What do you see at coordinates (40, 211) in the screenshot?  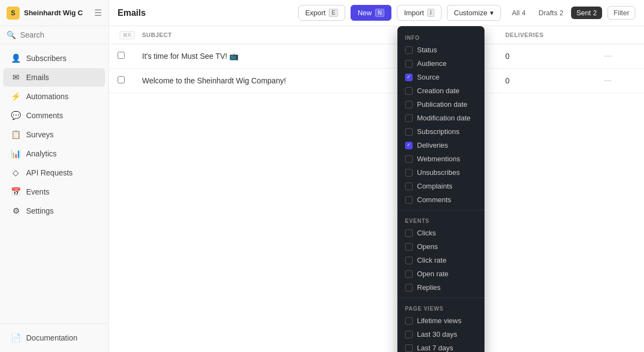 I see `sidebar-item-label: Settings` at bounding box center [40, 211].